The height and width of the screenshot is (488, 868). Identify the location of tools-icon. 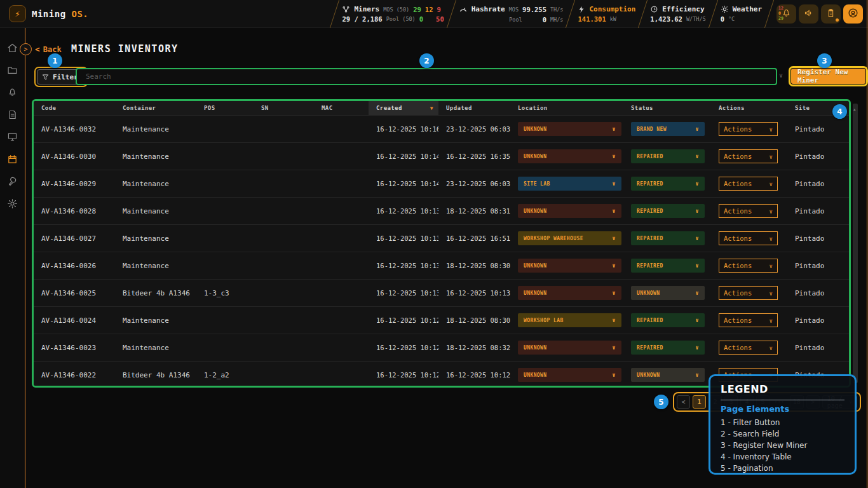
(13, 181).